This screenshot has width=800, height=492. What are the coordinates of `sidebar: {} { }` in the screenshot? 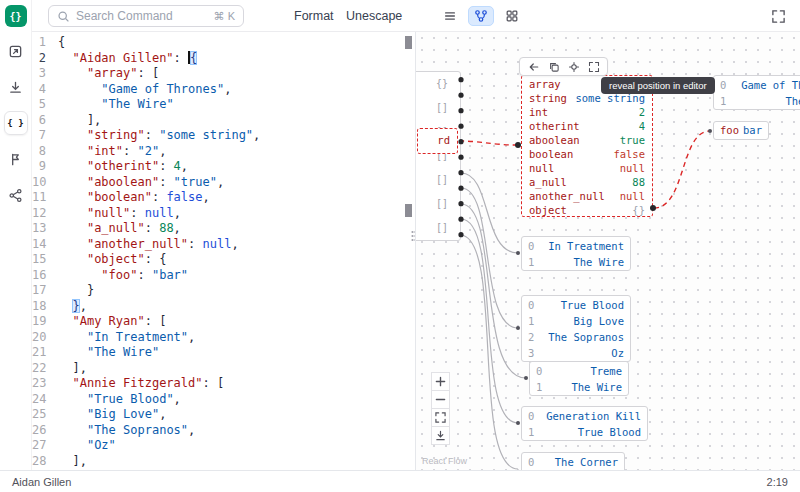 It's located at (16, 235).